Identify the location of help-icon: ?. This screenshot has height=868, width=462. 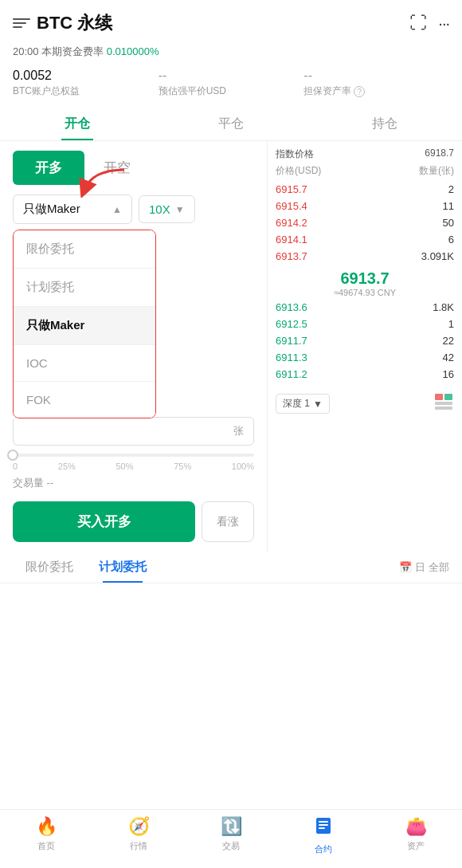
(359, 92).